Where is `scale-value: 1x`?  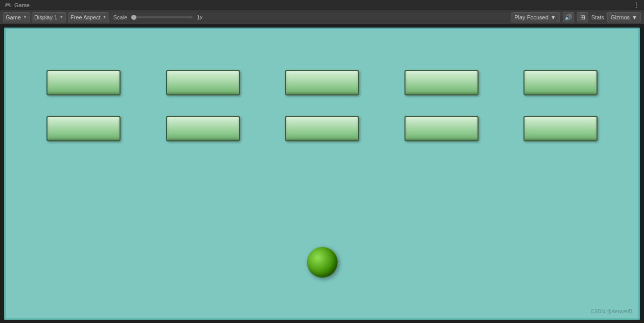 scale-value: 1x is located at coordinates (200, 17).